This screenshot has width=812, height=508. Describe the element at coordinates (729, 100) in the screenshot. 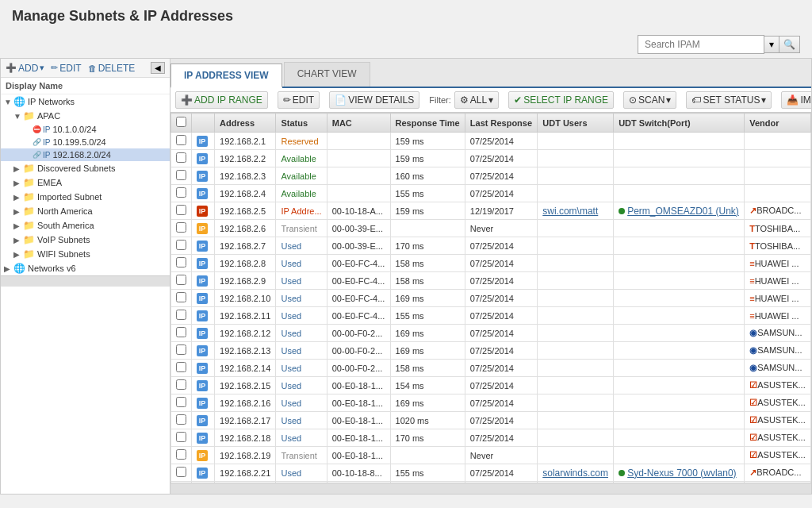

I see `set-status-button: 🏷 SET STATUS ▾` at that location.